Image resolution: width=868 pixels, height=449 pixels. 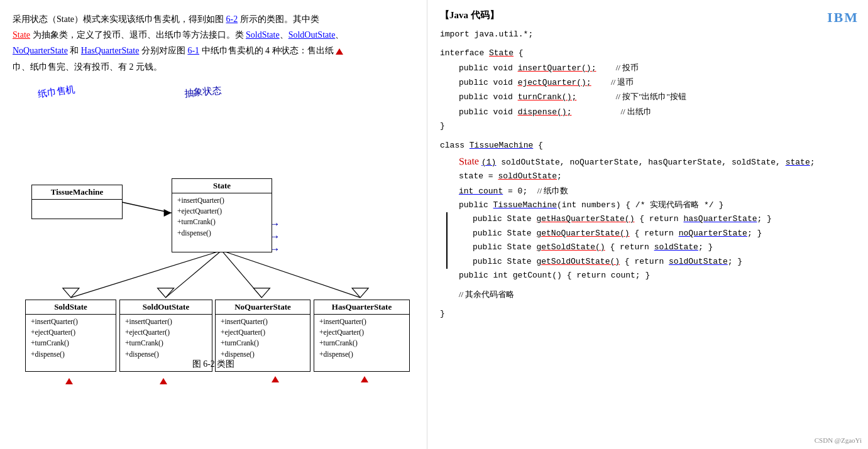 I want to click on box-noquarter-state-title: NoQuarterState, so click(x=263, y=308).